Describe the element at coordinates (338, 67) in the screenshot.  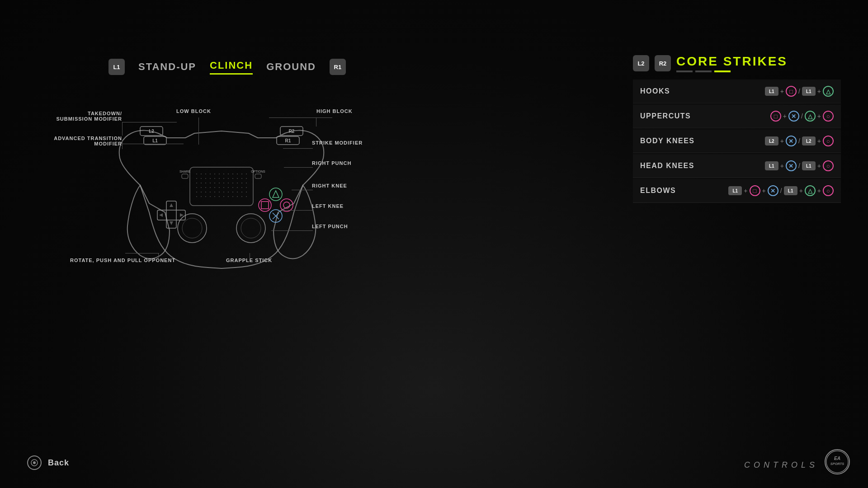
I see `r1-badge: R1` at that location.